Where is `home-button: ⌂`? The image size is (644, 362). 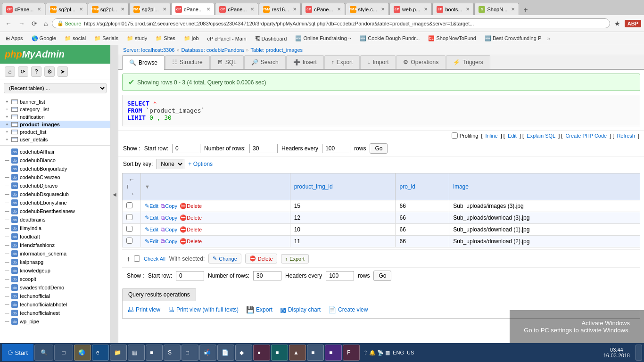
home-button: ⌂ is located at coordinates (46, 24).